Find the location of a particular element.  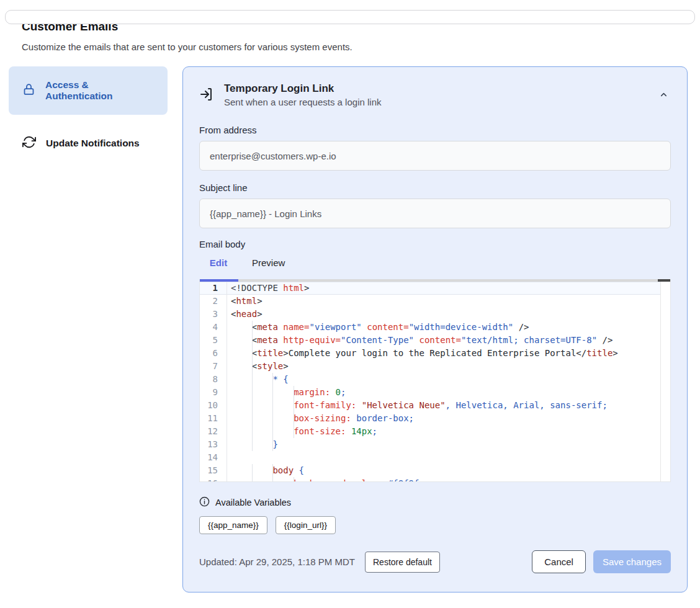

subject-line-label: Subject line is located at coordinates (435, 187).